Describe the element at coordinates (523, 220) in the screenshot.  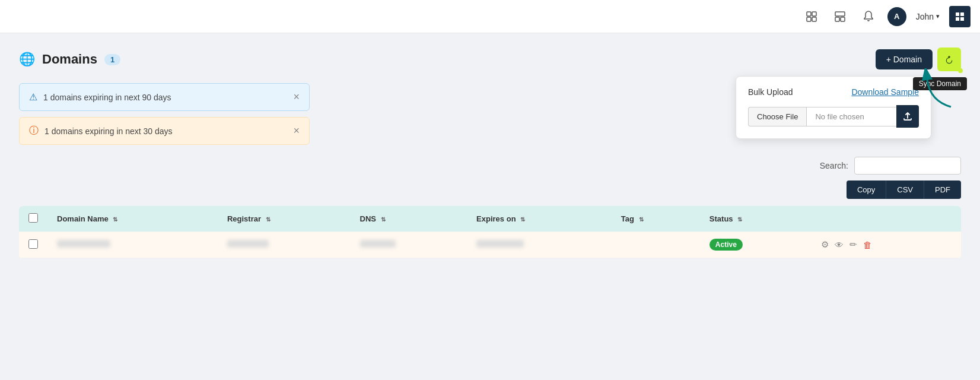
I see `sort-icon-expires: ⇅` at that location.